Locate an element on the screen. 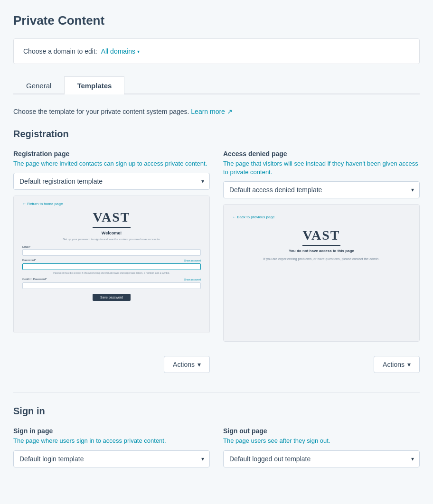 The height and width of the screenshot is (504, 433). access-denied-template-select-wrapper: Default access denied template ▾ is located at coordinates (321, 190).